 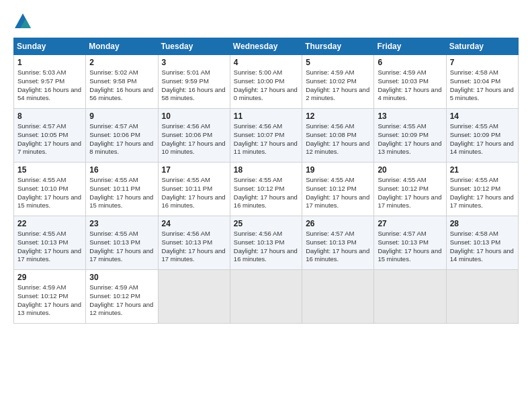 What do you see at coordinates (482, 224) in the screenshot?
I see `day-number: 28` at bounding box center [482, 224].